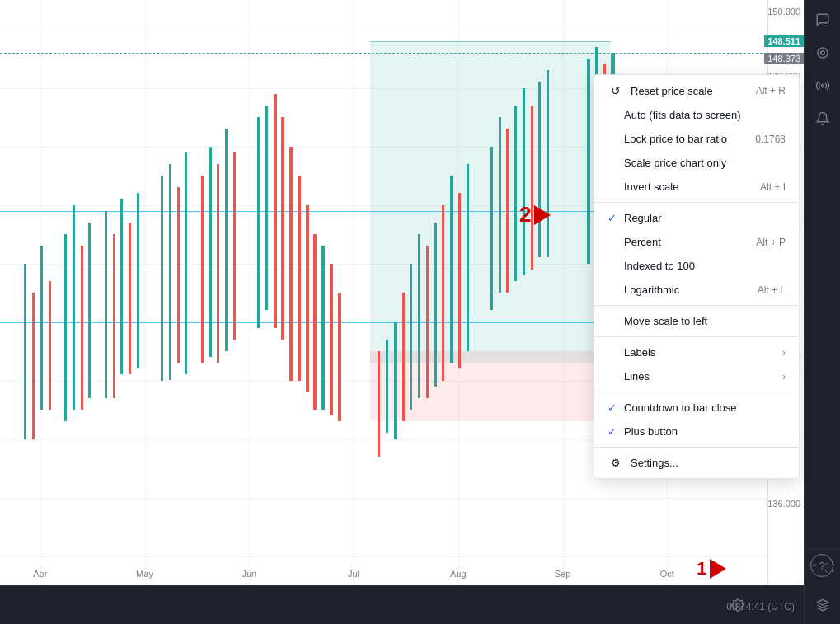 The image size is (840, 624). What do you see at coordinates (616, 463) in the screenshot?
I see `settings-icon: ⚙` at bounding box center [616, 463].